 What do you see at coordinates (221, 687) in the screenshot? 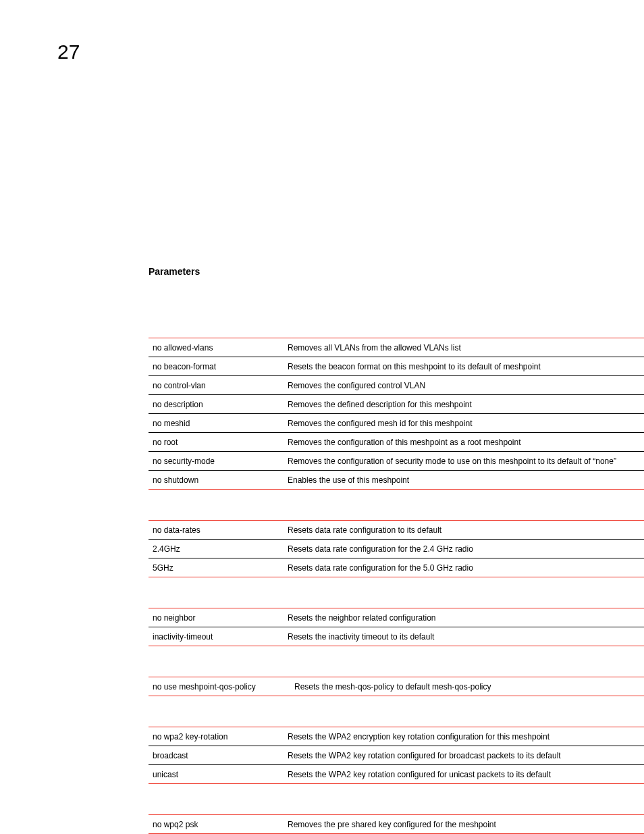
I see `parameter-name: no use meshpoint-qos-policy` at bounding box center [221, 687].